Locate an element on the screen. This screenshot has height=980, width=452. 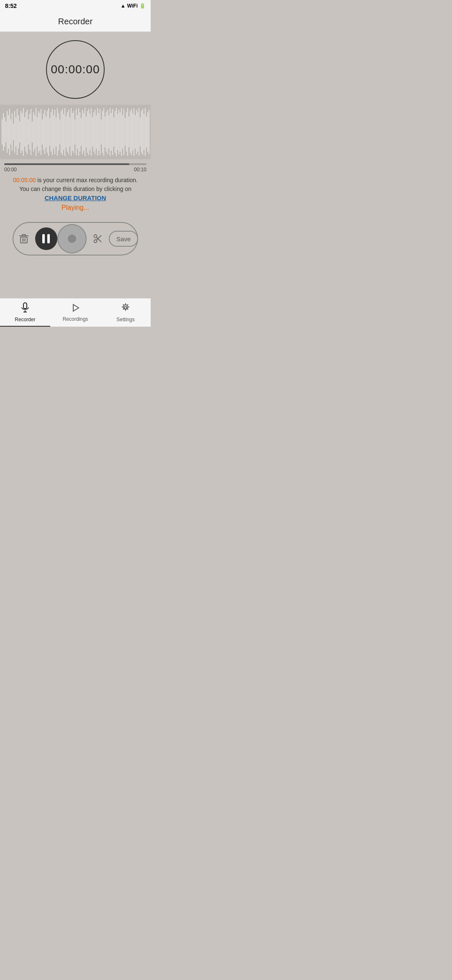
status-icons: ▲ WiFi 🔋 is located at coordinates (133, 6).